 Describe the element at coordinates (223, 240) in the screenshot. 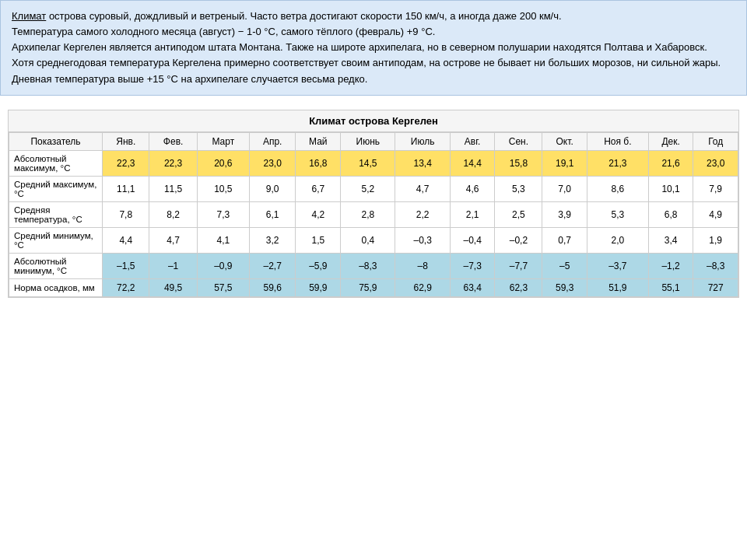

I see `cell-3-2: 4,1` at that location.